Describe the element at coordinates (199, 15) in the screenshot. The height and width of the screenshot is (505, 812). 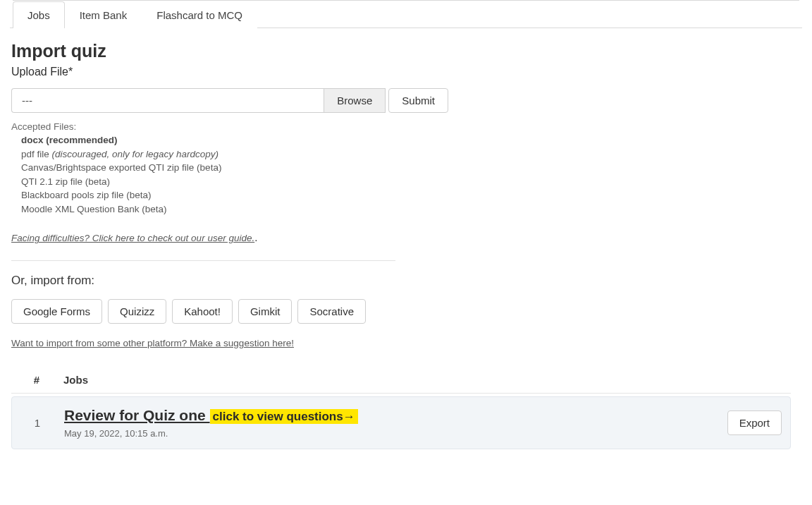
I see `tab-flashcard-to-mcq: Flashcard to MCQ` at that location.